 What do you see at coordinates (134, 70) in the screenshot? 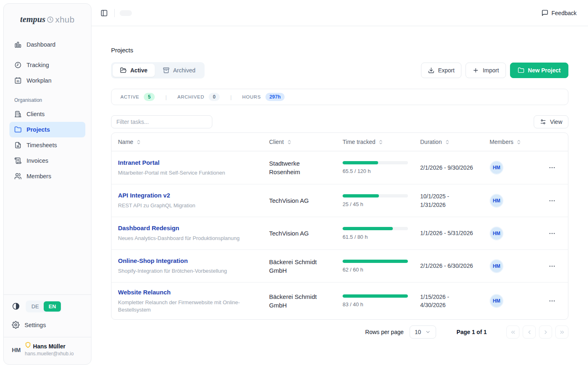
I see `tab-active: Active` at bounding box center [134, 70].